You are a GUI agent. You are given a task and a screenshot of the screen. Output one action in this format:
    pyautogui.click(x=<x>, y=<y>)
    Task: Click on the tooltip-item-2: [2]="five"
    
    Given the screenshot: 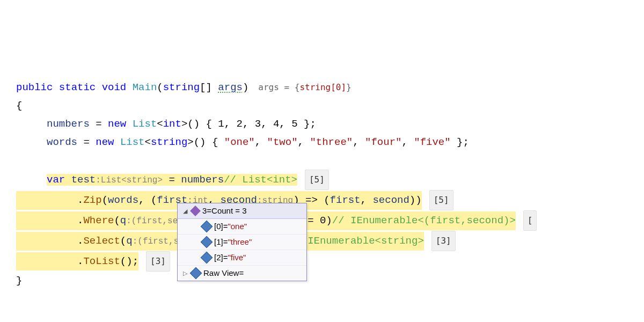 What is the action you would take?
    pyautogui.click(x=242, y=258)
    